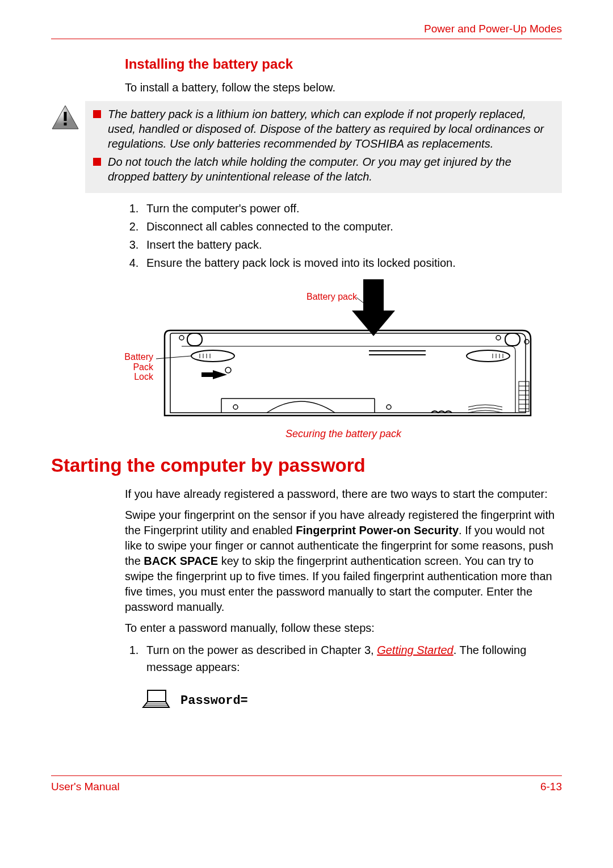 The width and height of the screenshot is (613, 868). I want to click on step-item: Turn the computer's power off., so click(352, 208).